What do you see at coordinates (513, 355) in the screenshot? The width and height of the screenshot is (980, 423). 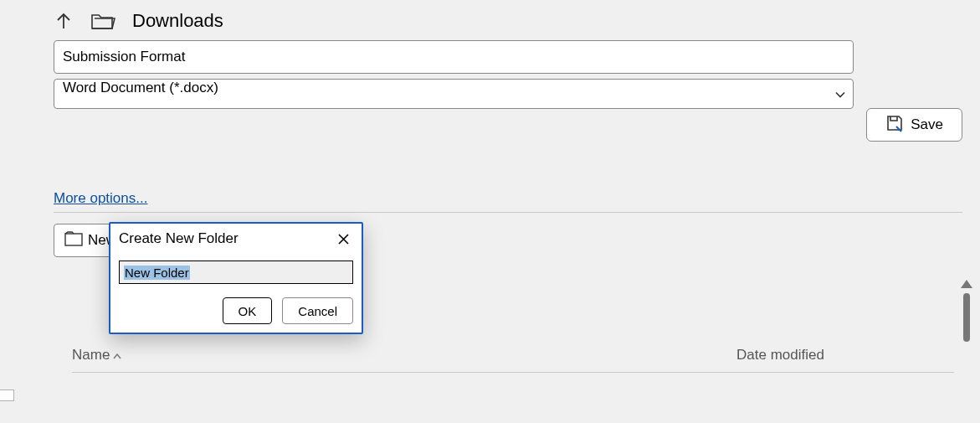 I see `table-header: Name Date modified` at bounding box center [513, 355].